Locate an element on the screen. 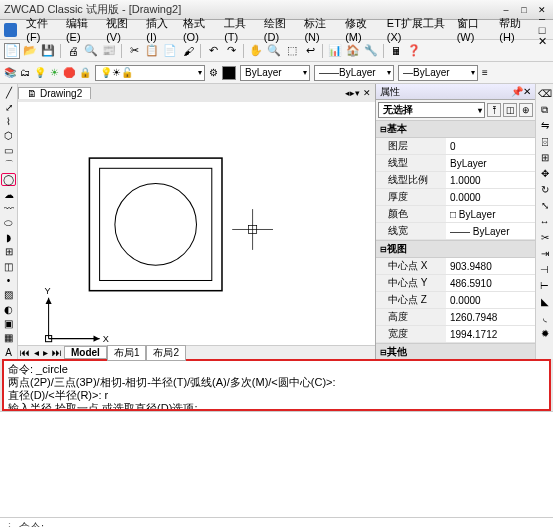 The height and width of the screenshot is (527, 553). help-icon: ❓ is located at coordinates (414, 51).